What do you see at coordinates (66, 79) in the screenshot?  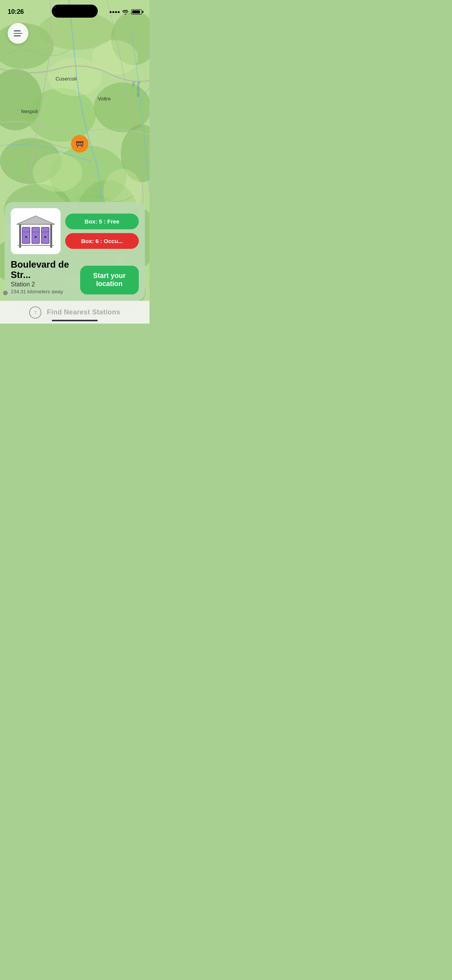 I see `map-label-cusercoli: Cusercoli` at bounding box center [66, 79].